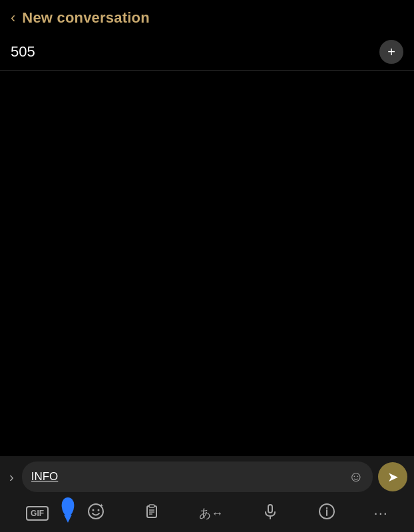  Describe the element at coordinates (393, 477) in the screenshot. I see `send-button: ➤` at that location.